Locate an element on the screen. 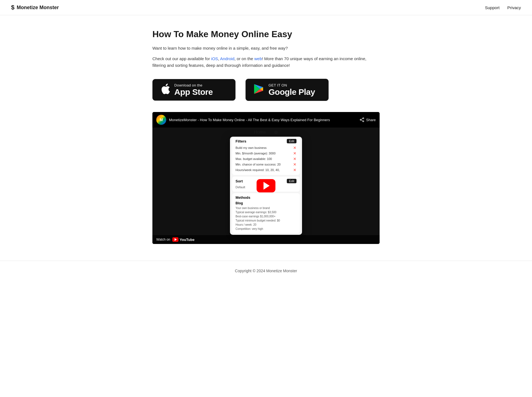  ios-link: iOS is located at coordinates (214, 59).